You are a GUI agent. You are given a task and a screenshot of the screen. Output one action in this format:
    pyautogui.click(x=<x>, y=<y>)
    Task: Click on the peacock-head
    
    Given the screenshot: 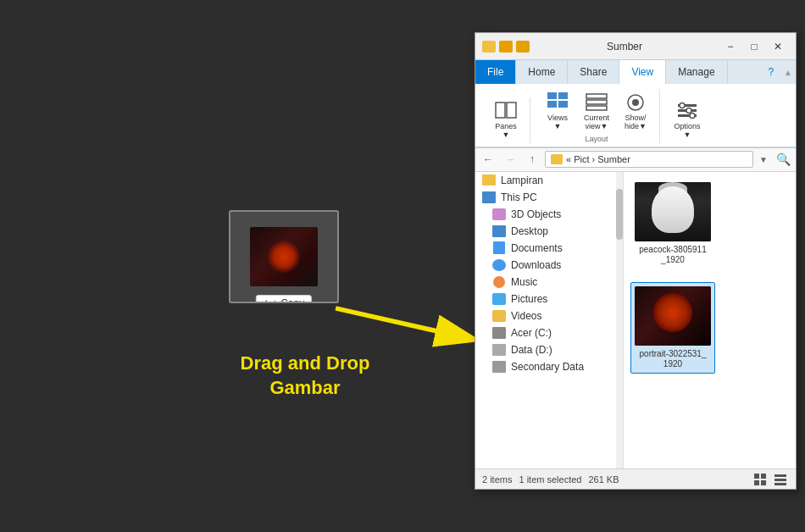 What is the action you would take?
    pyautogui.click(x=673, y=210)
    